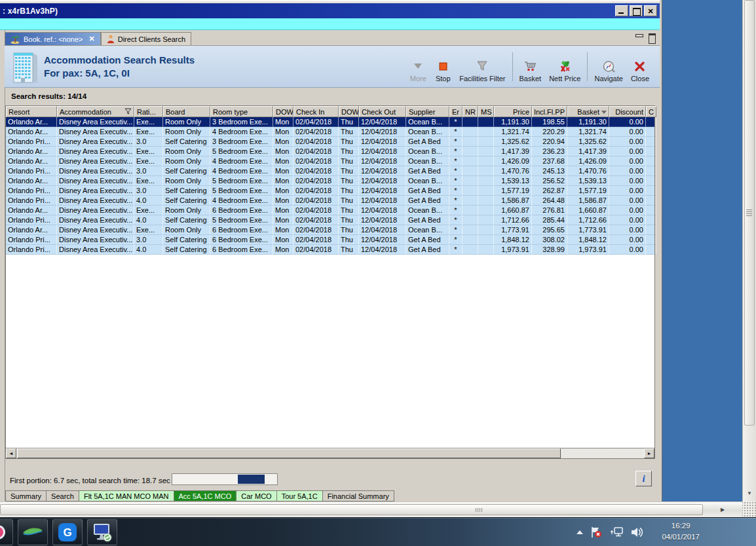 This screenshot has height=546, width=756. What do you see at coordinates (149, 111) in the screenshot?
I see `column-header: Rati...` at bounding box center [149, 111].